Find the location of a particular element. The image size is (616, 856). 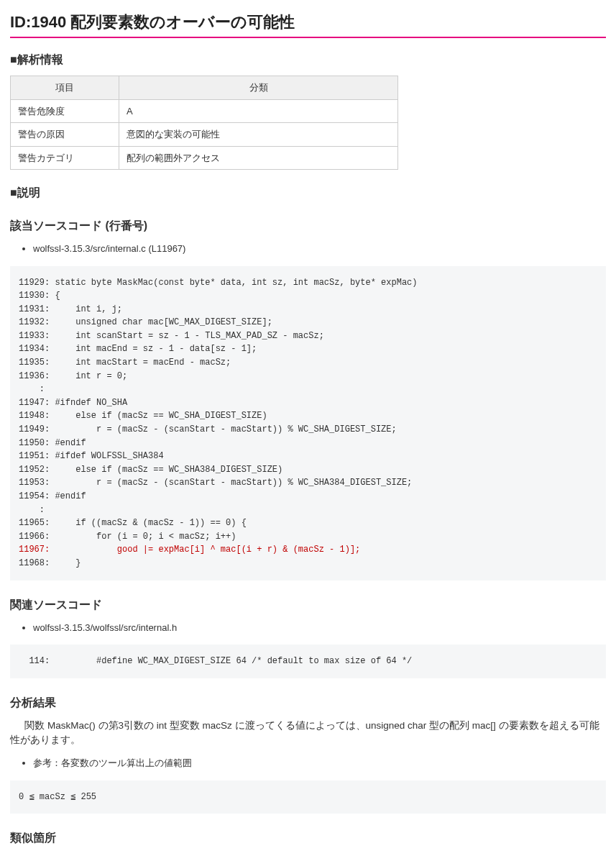

info-table-col-item: 項目 is located at coordinates (65, 88).